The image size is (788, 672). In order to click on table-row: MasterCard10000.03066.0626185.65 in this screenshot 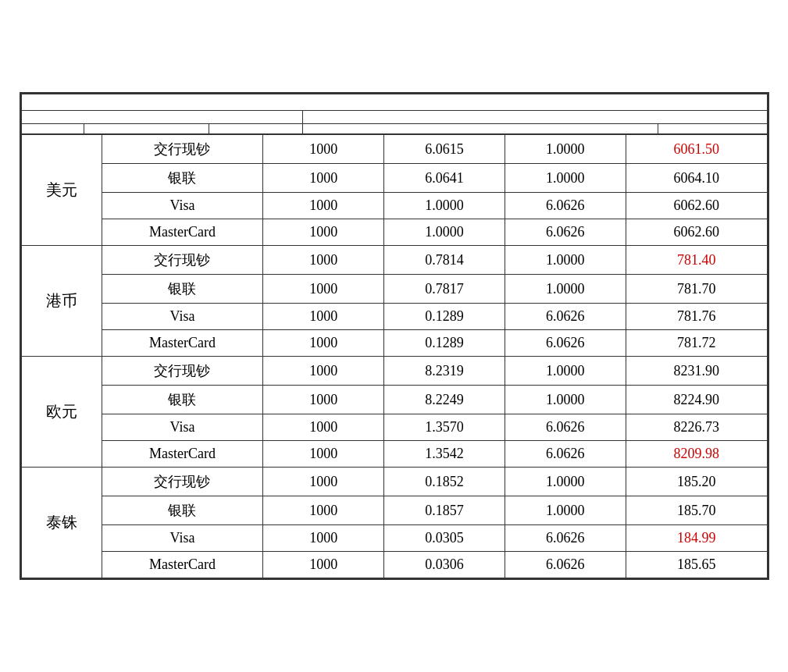, I will do `click(394, 565)`.